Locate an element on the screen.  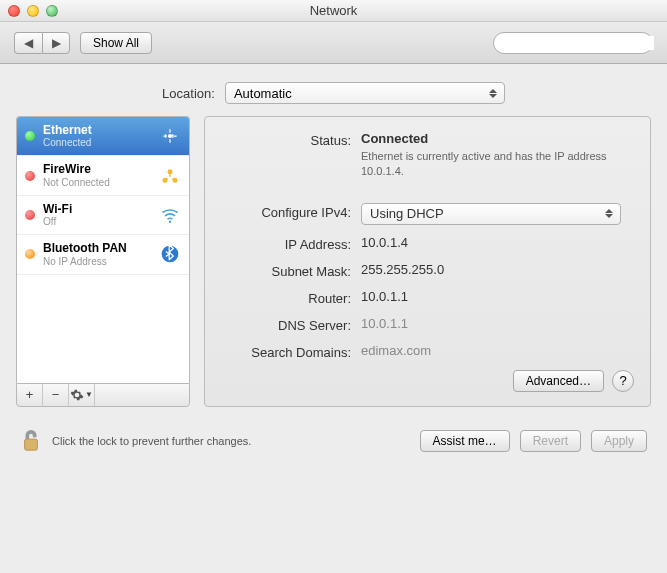
service-status: Off is located at coordinates (97, 222).